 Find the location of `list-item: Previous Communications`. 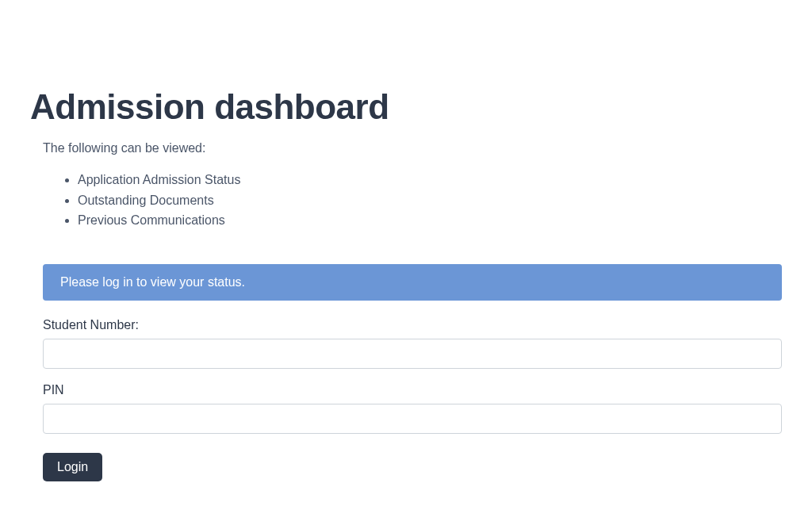

list-item: Previous Communications is located at coordinates (430, 220).